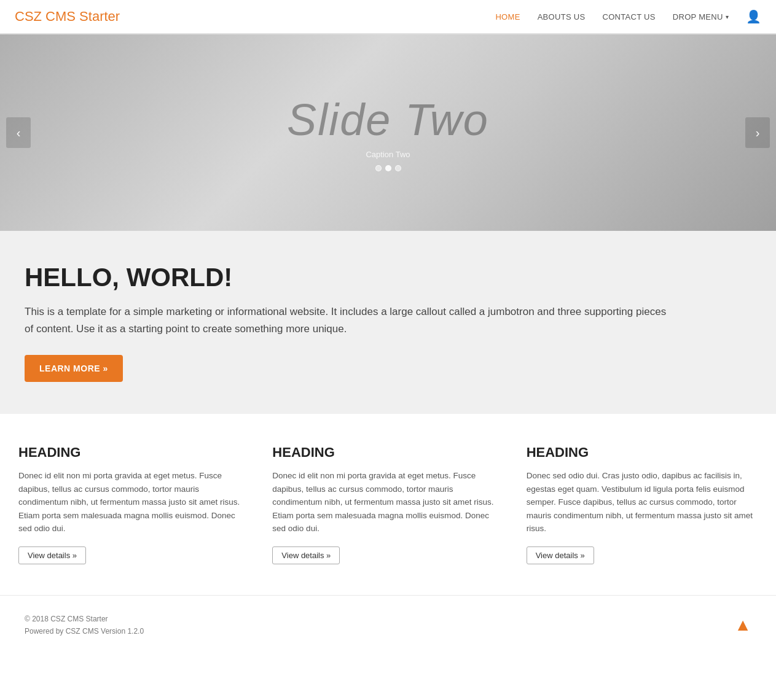 This screenshot has height=700, width=776. I want to click on view-details-button-1: View details », so click(52, 555).